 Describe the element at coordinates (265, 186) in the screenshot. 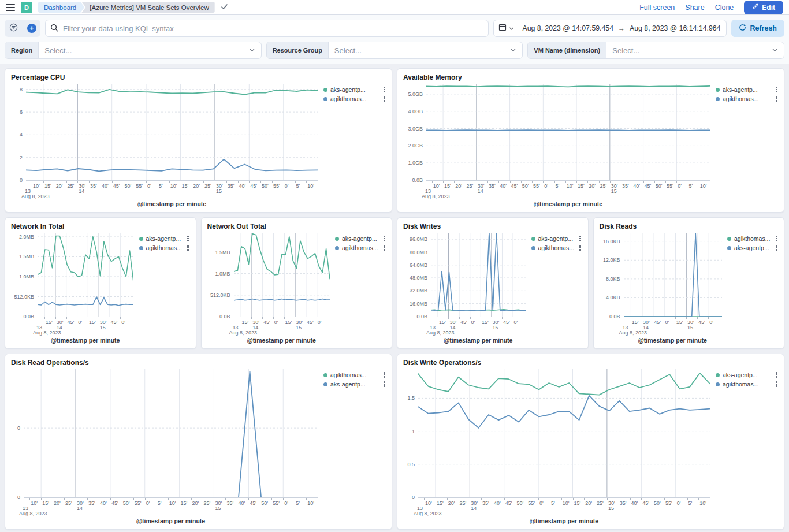

I see `x-tick-label: 50'` at that location.